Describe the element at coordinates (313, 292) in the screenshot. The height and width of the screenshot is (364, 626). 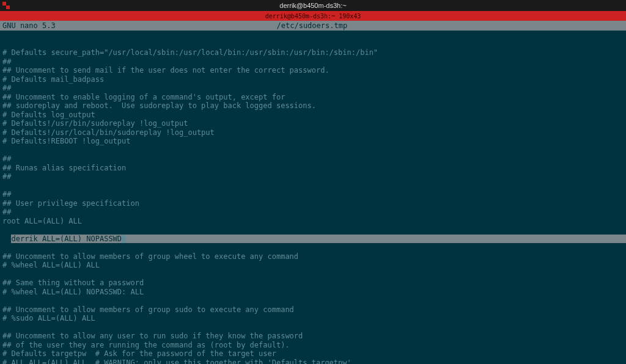
I see `editor-line: # %wheel ALL=(ALL) NOPASSWD: ALL` at that location.